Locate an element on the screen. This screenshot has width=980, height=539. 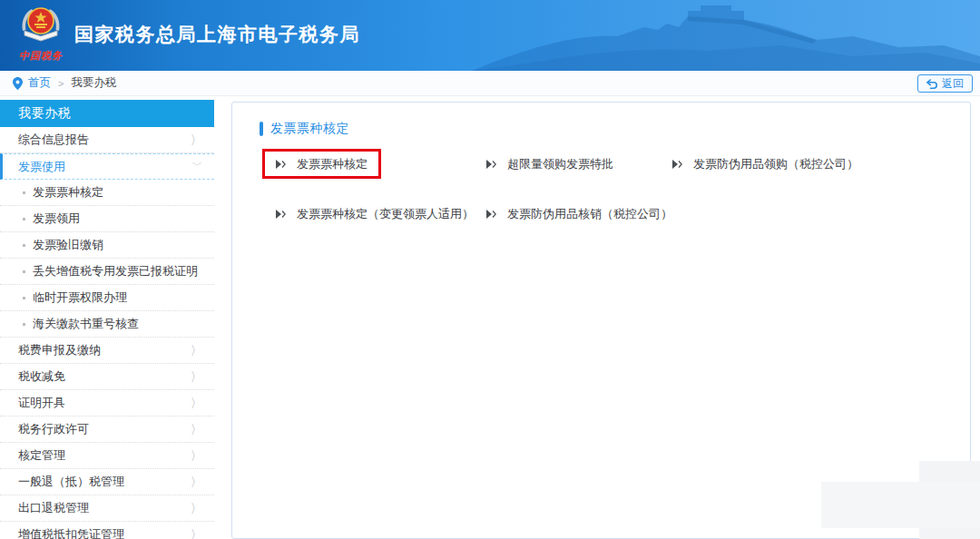
sidebar-item-15: 增值税抵扣凭证管理〉 is located at coordinates (107, 530).